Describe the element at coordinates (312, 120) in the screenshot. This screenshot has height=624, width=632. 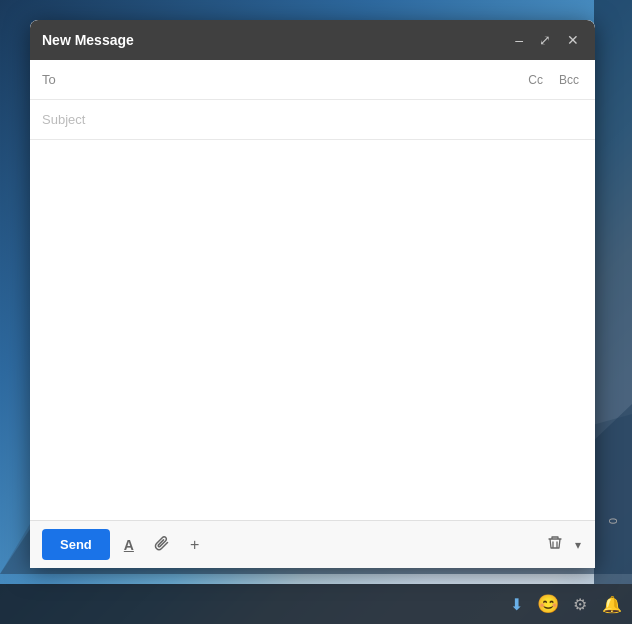
I see `subject-input` at that location.